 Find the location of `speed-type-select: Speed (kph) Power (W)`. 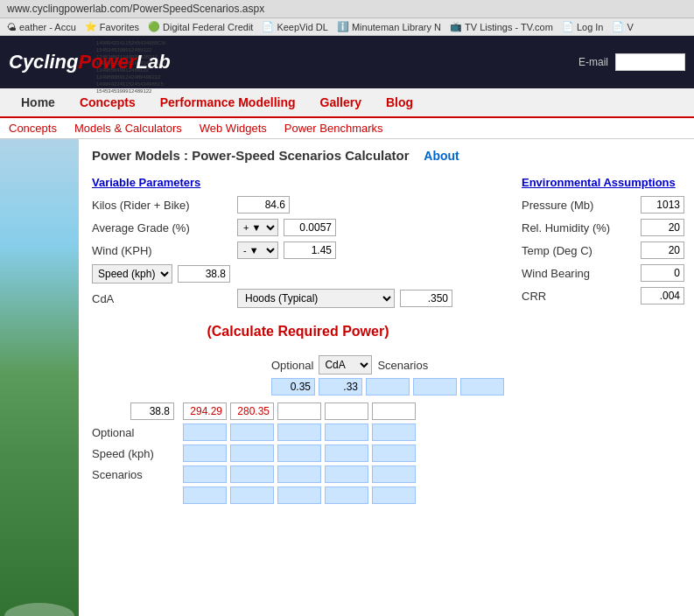

speed-type-select: Speed (kph) Power (W) is located at coordinates (132, 274).